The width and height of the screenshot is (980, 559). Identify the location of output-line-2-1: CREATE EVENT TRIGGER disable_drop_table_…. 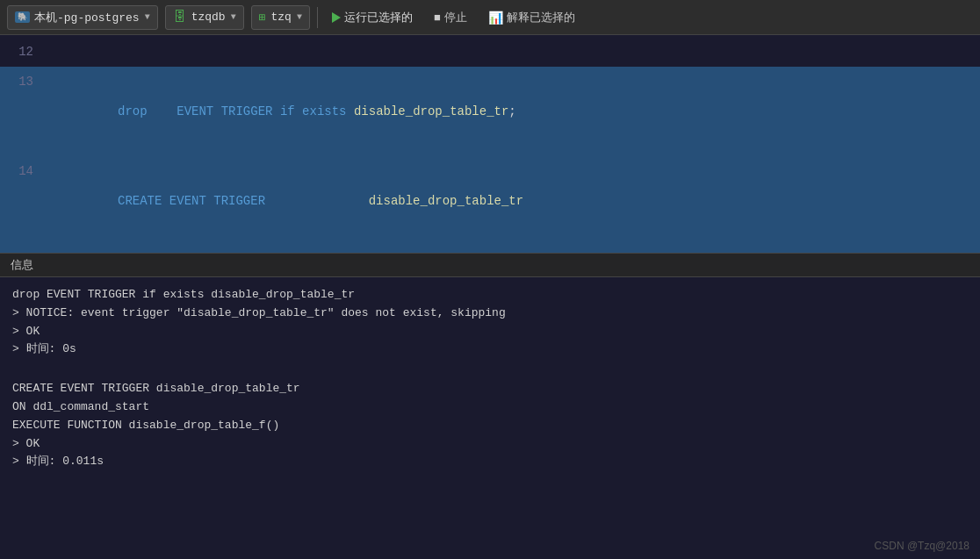
(490, 390).